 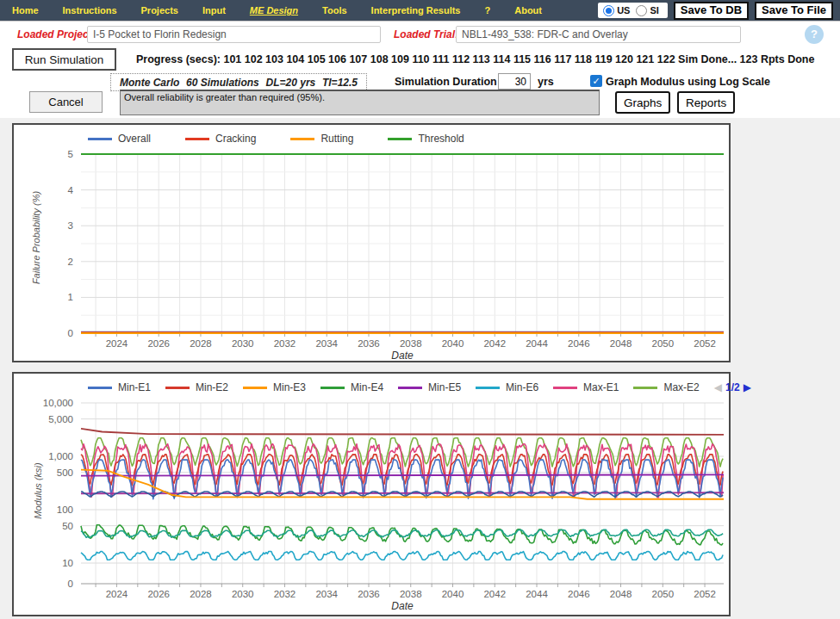 What do you see at coordinates (57, 34) in the screenshot?
I see `loaded-project-label: Loaded Project:` at bounding box center [57, 34].